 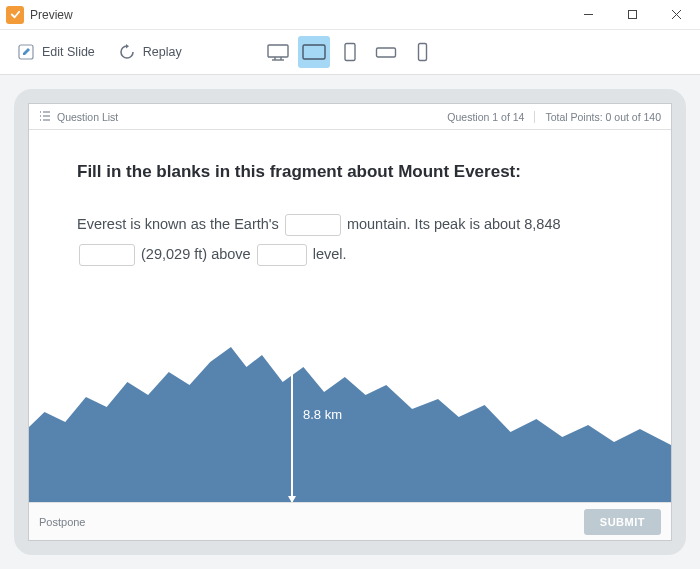 I want to click on slide-header: Question List Question 1 of 14 Total Poi…, so click(x=350, y=117).